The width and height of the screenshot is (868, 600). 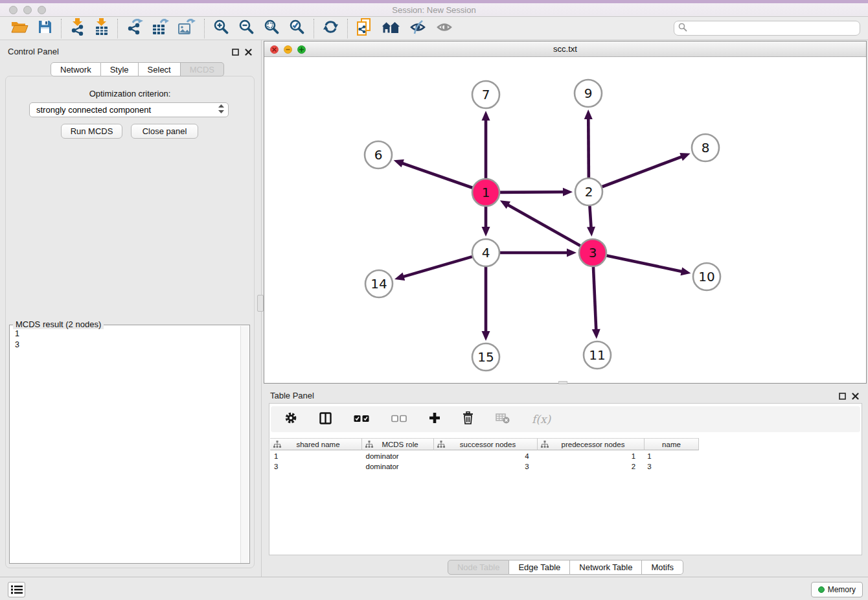 I want to click on delete-column-button, so click(x=468, y=419).